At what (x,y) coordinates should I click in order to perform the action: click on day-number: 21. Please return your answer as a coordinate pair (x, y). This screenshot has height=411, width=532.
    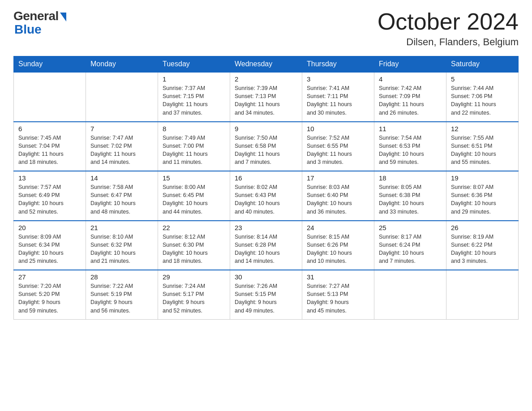
    Looking at the image, I should click on (122, 227).